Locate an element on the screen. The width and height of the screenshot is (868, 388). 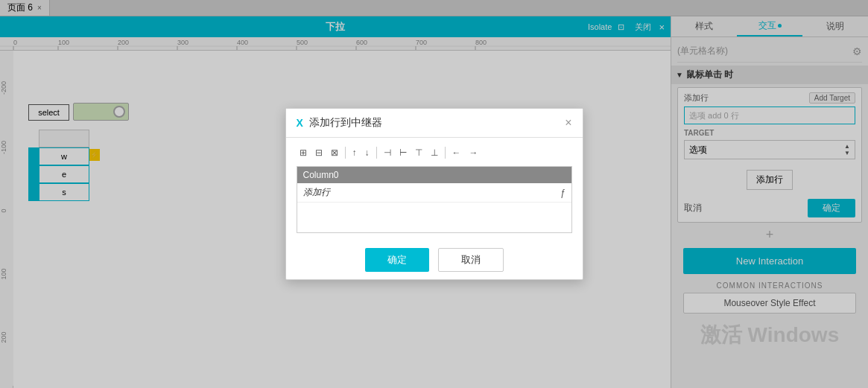
table-empty-area is located at coordinates (434, 217).